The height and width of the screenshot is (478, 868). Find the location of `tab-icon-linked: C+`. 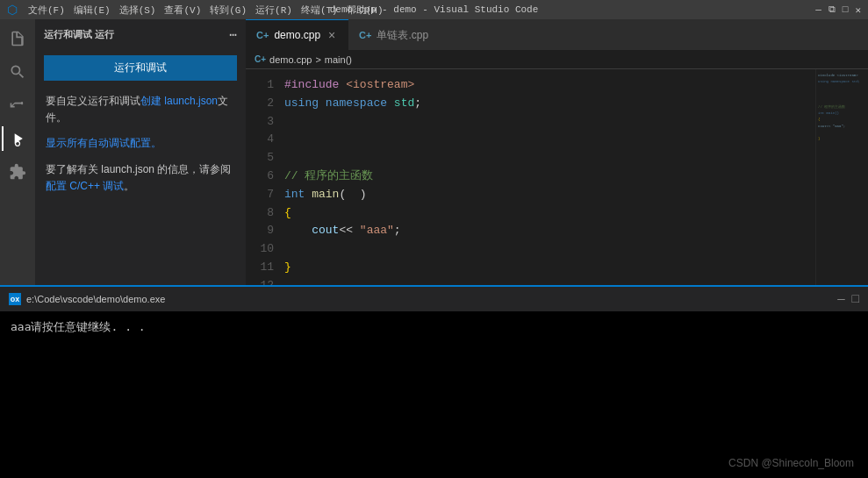

tab-icon-linked: C+ is located at coordinates (365, 35).